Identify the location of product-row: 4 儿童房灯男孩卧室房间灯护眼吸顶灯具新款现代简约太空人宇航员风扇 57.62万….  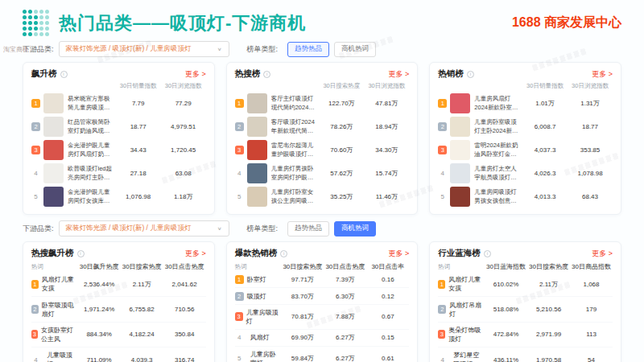
(322, 174).